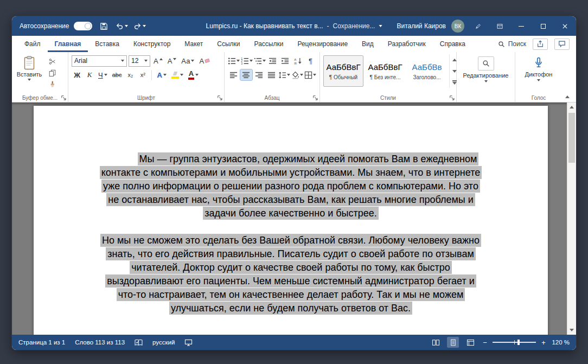  Describe the element at coordinates (368, 44) in the screenshot. I see `tab-view: Вид` at that location.